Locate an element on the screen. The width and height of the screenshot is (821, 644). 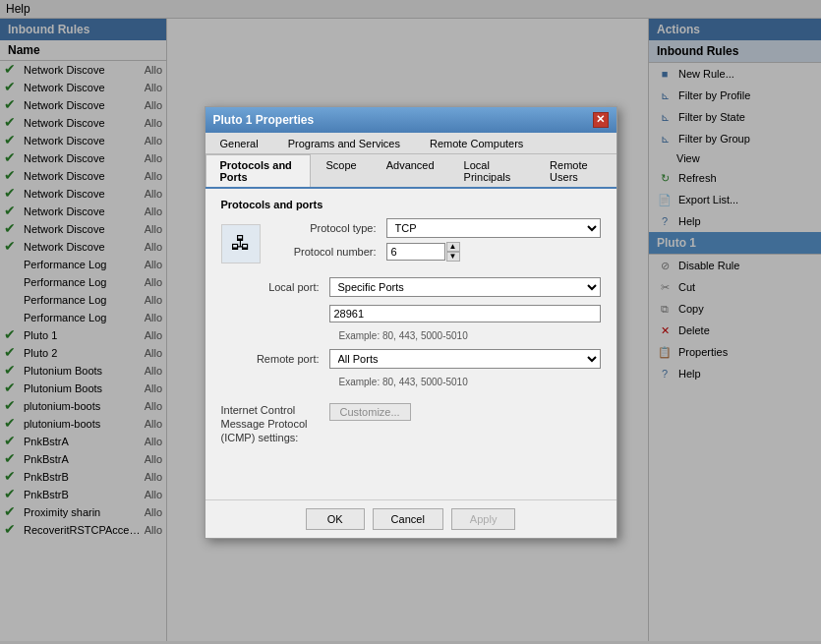
tab-protocols-ports: Protocols and Ports is located at coordinates (259, 171).